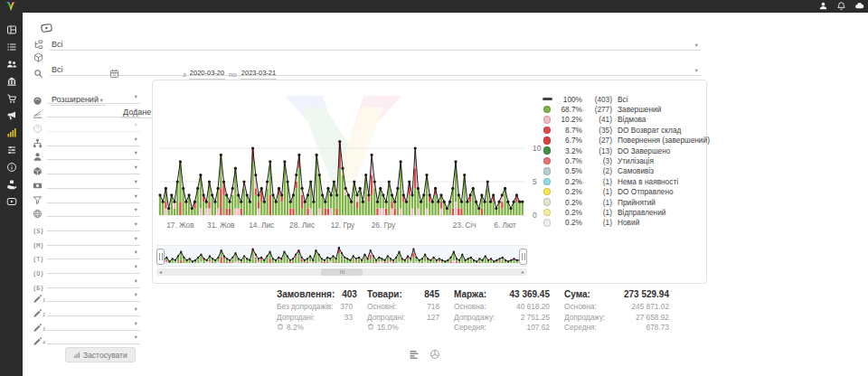  Describe the element at coordinates (623, 99) in the screenshot. I see `legend-item: 100%(403)Всі` at that location.